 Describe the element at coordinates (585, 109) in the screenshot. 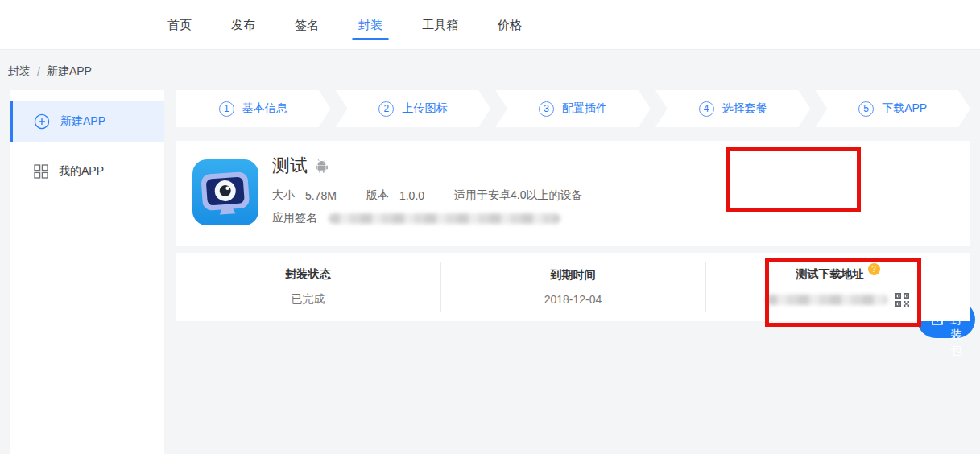

I see `step-label: 配置插件` at that location.